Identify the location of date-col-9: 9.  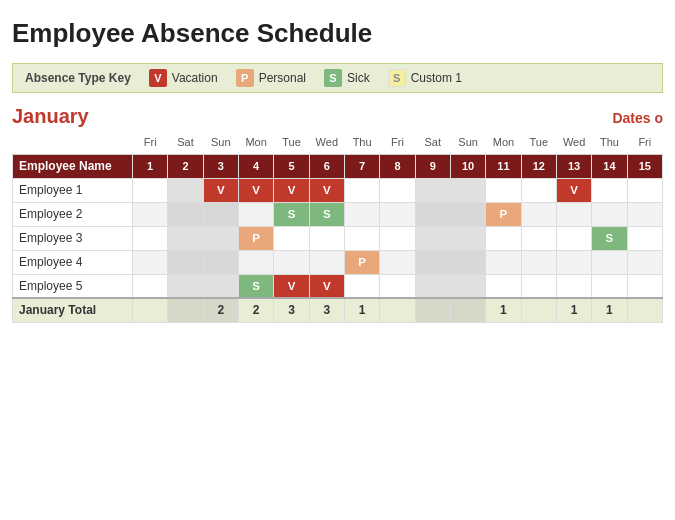
(432, 166).